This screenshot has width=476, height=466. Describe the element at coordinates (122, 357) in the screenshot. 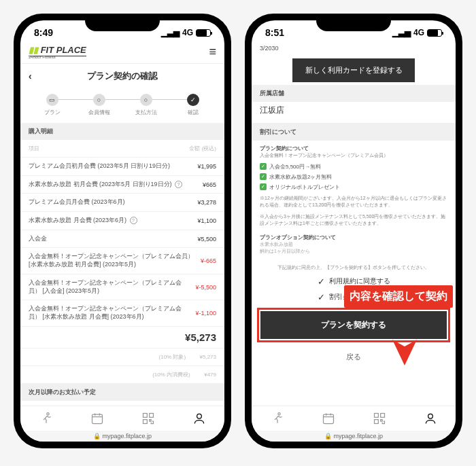

I see `subtotal-row: (10% 対象) ¥5,273` at that location.